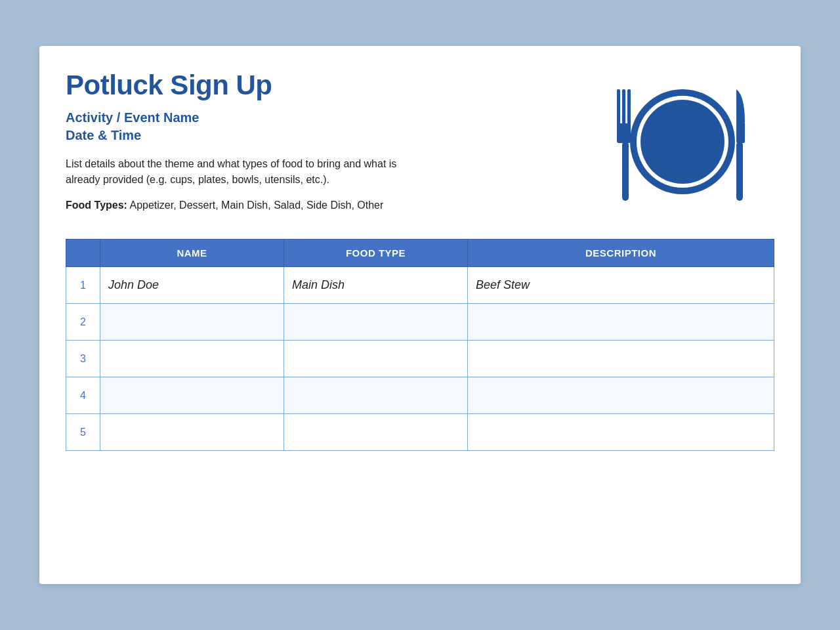  What do you see at coordinates (83, 359) in the screenshot?
I see `row-number: 3` at bounding box center [83, 359].